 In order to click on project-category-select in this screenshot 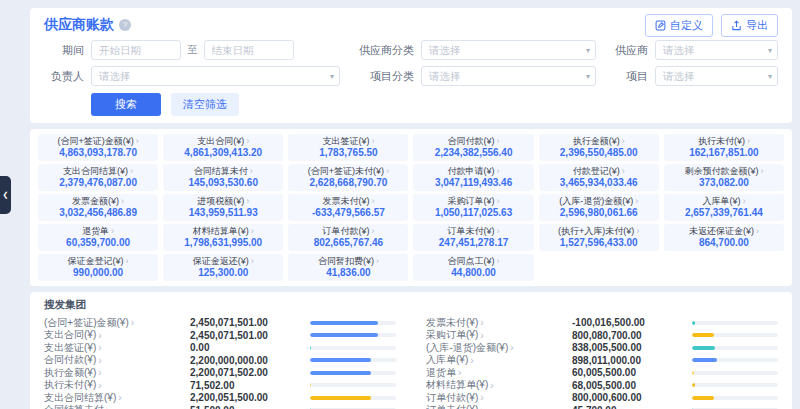, I will do `click(508, 76)`.